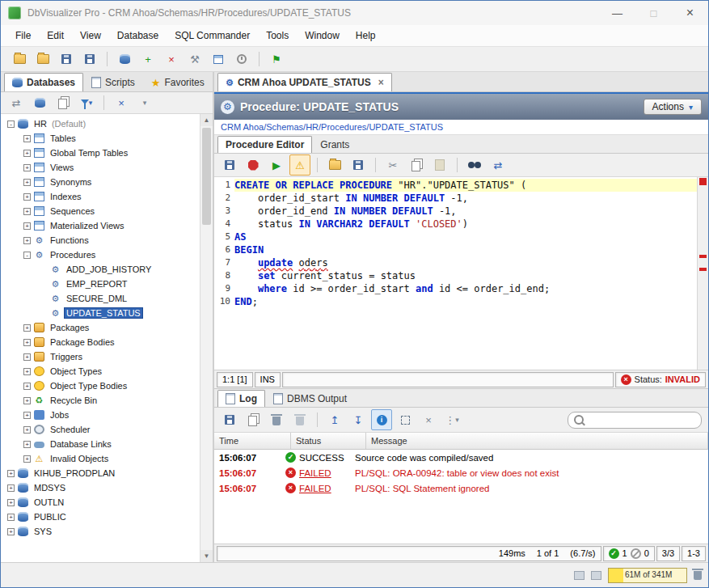  I want to click on object-tab: ⚙ CRM Ahoa UPDATE_STATUS ×, so click(305, 82).